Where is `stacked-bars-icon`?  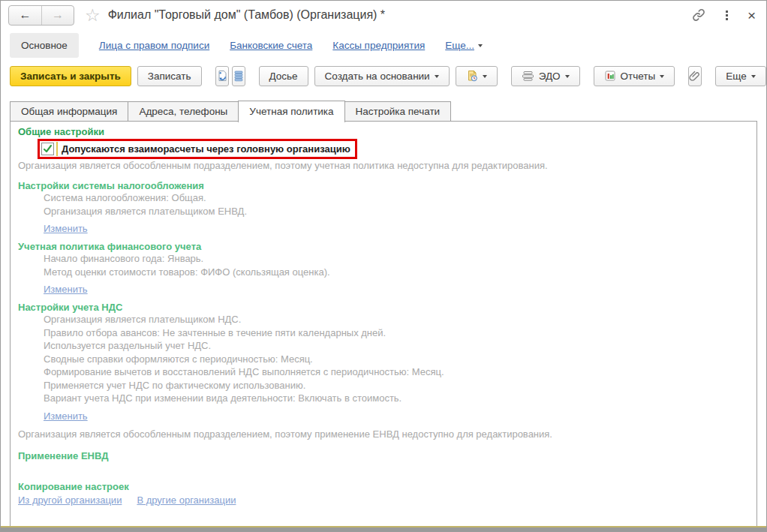 stacked-bars-icon is located at coordinates (239, 76).